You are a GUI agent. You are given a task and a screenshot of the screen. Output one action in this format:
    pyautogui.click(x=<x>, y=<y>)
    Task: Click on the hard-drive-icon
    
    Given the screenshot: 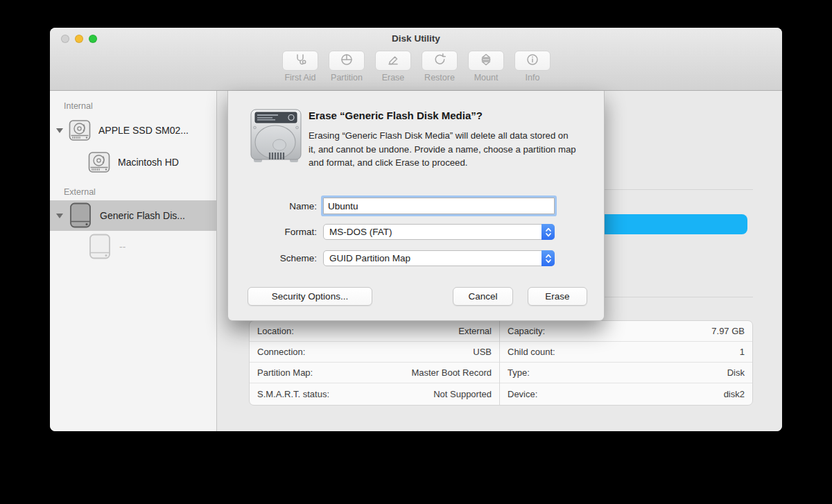 What is the action you would take?
    pyautogui.click(x=276, y=137)
    